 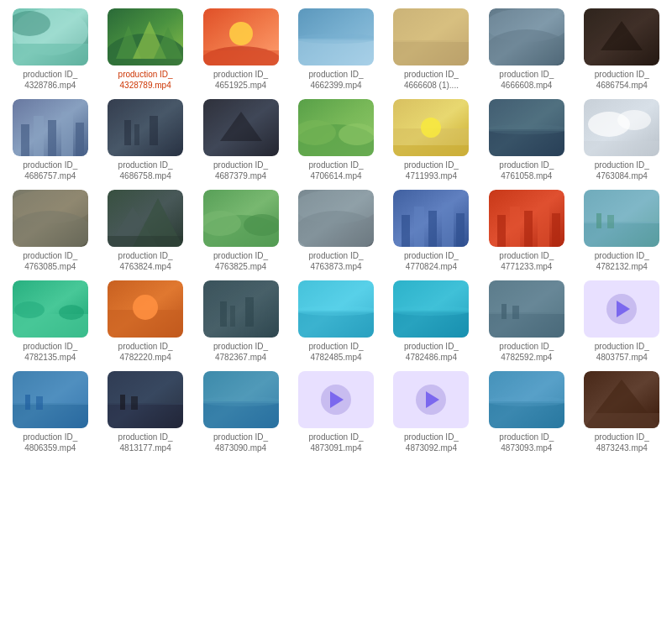 I want to click on file-name: production ID_4873091.mp4, so click(x=336, y=442).